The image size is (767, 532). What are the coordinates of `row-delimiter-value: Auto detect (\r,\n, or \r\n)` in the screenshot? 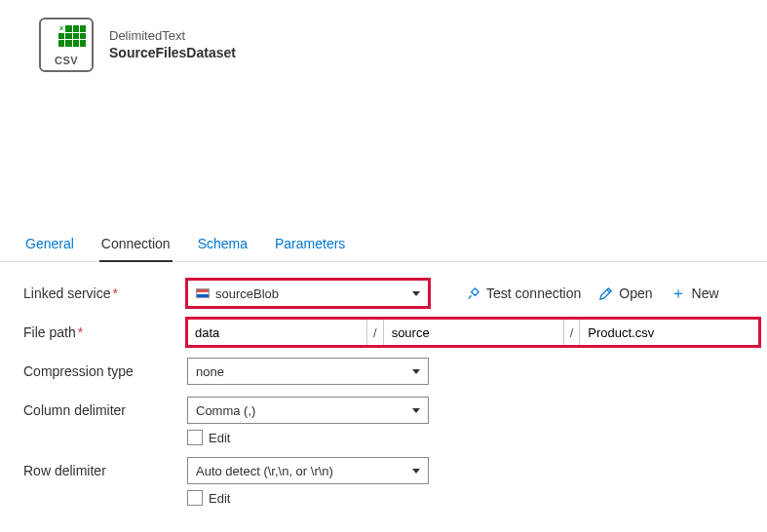 It's located at (265, 472).